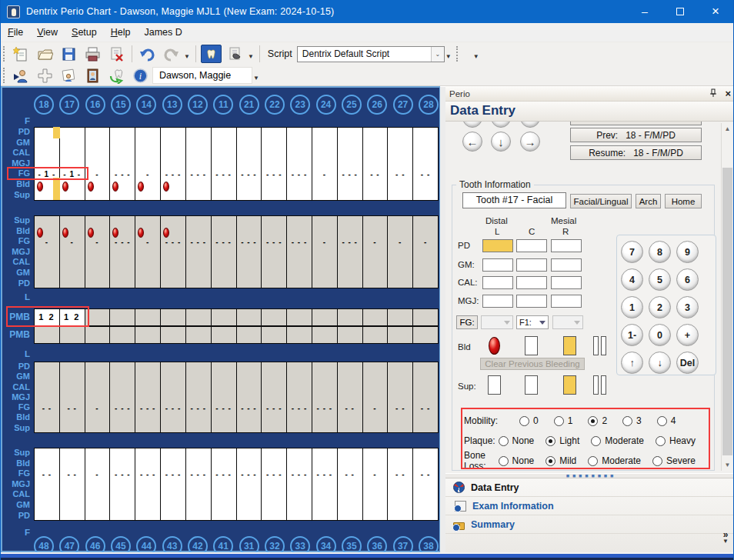  Describe the element at coordinates (517, 441) in the screenshot. I see `radio-option: None` at that location.